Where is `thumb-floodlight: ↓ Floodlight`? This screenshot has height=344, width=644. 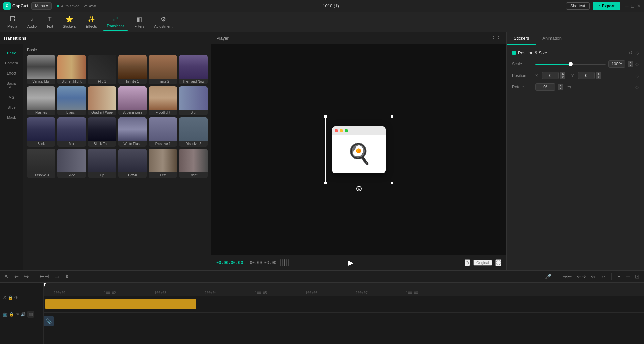 thumb-floodlight: ↓ Floodlight is located at coordinates (163, 101).